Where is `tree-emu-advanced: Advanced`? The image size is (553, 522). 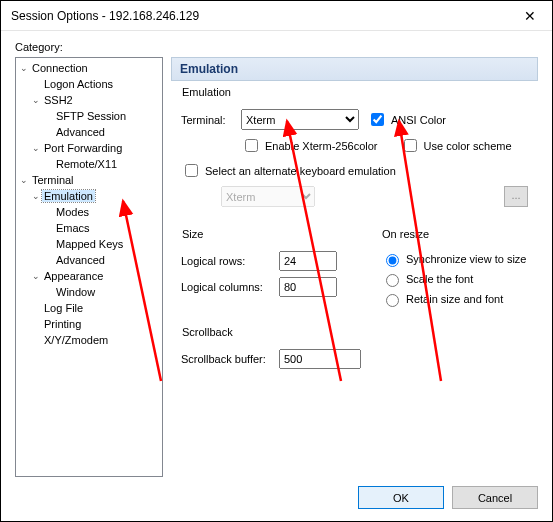 tree-emu-advanced: Advanced is located at coordinates (80, 260).